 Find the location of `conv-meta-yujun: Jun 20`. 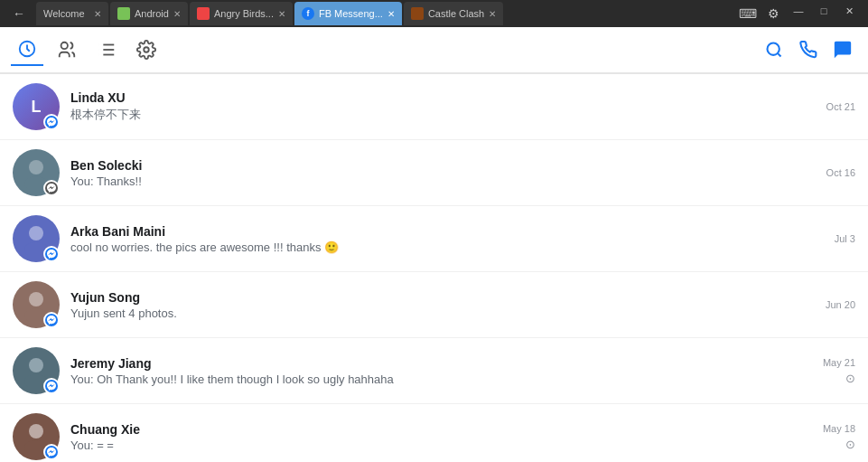

conv-meta-yujun: Jun 20 is located at coordinates (840, 305).